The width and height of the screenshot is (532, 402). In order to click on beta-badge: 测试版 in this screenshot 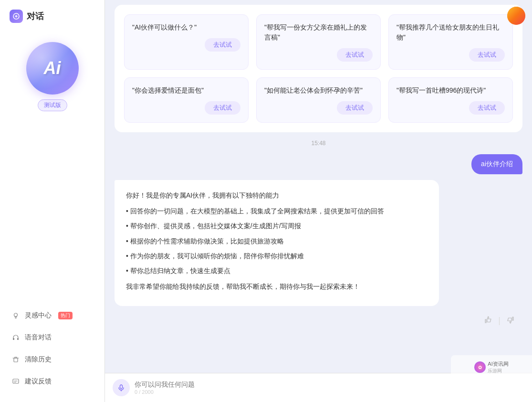, I will do `click(52, 105)`.